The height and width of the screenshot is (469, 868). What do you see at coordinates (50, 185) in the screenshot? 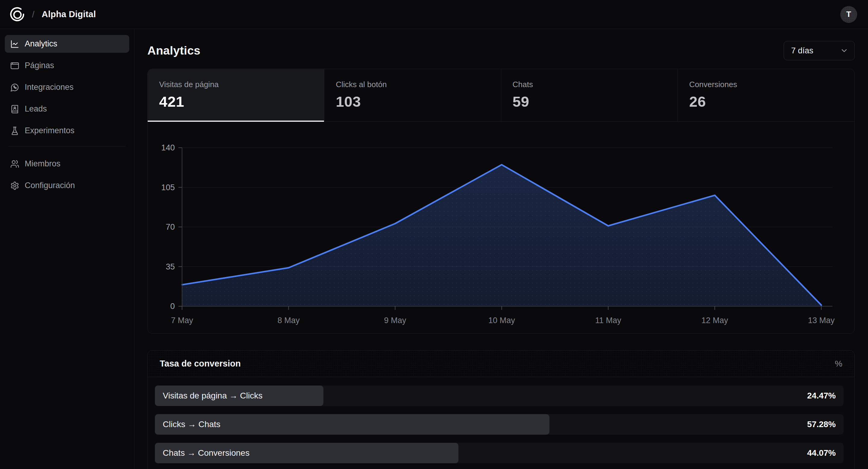
I see `sidebar-item-label: Configuración` at bounding box center [50, 185].